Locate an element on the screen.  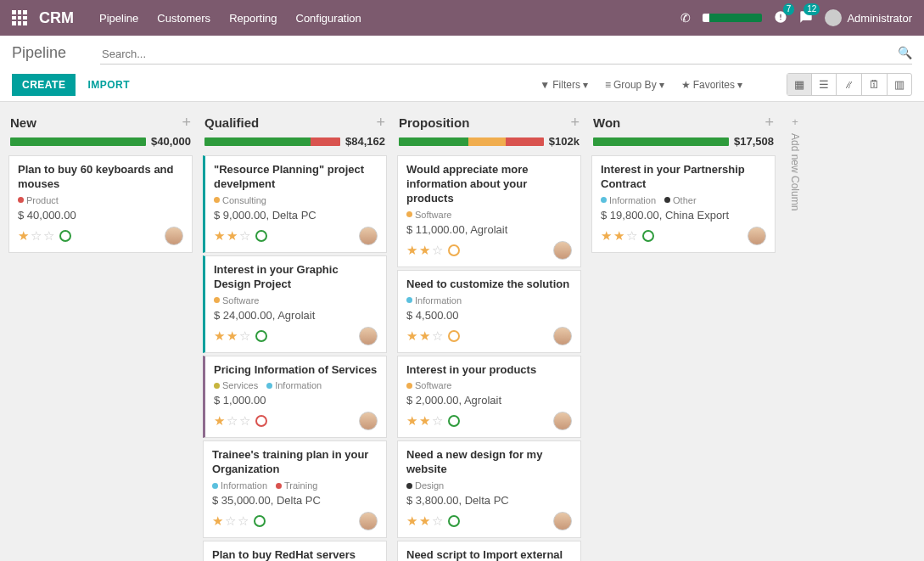
kanban-card: Plan to buy 60 keyboards and mouses Prod… is located at coordinates (100, 204).